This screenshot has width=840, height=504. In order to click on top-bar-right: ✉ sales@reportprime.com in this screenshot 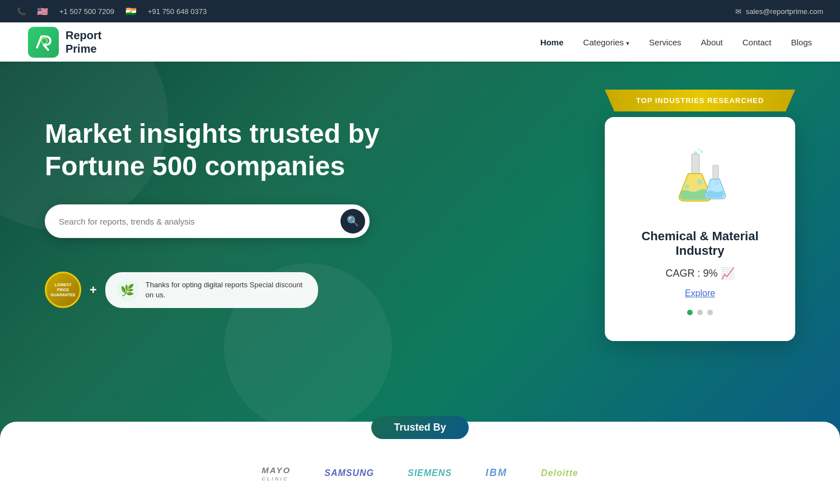, I will do `click(780, 11)`.